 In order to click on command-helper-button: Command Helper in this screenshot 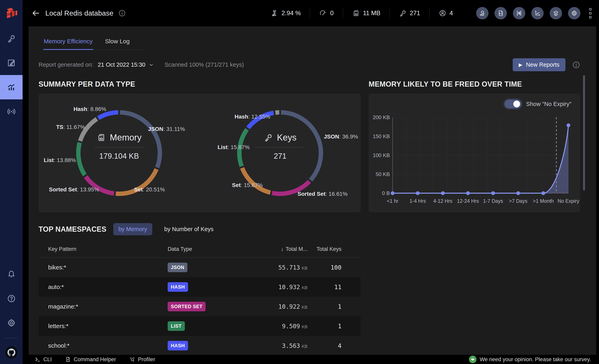, I will do `click(90, 359)`.